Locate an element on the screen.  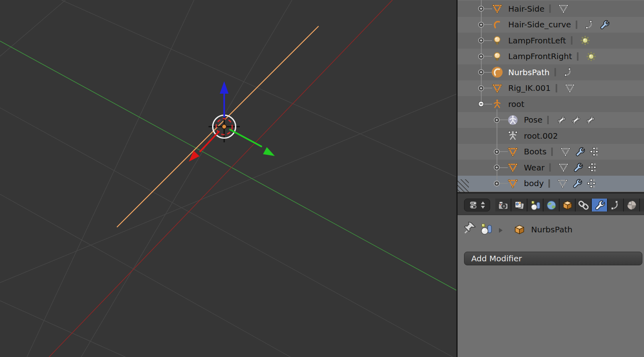
outliner-item-label: body is located at coordinates (534, 183).